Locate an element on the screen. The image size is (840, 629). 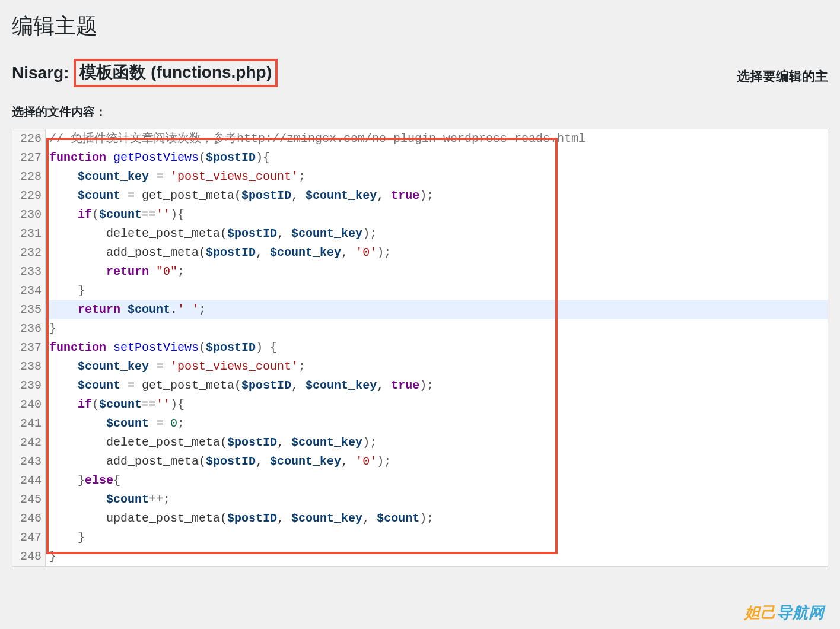
line-number: 246 is located at coordinates (29, 519).